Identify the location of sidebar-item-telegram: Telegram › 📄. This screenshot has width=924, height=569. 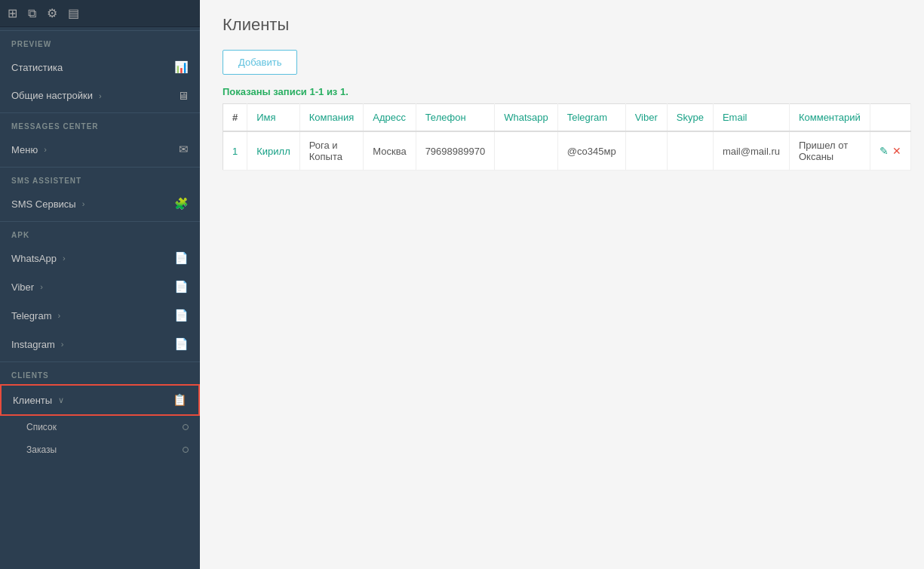
(100, 315).